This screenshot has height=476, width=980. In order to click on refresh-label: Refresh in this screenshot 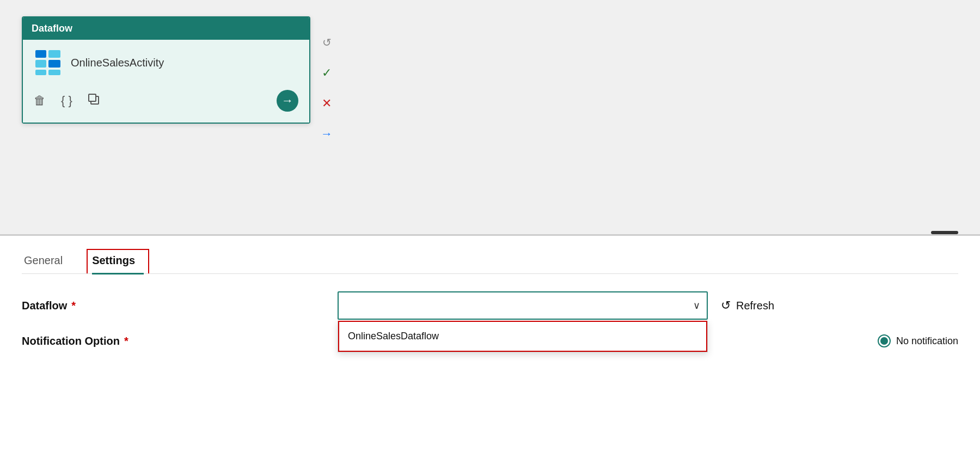, I will do `click(755, 306)`.